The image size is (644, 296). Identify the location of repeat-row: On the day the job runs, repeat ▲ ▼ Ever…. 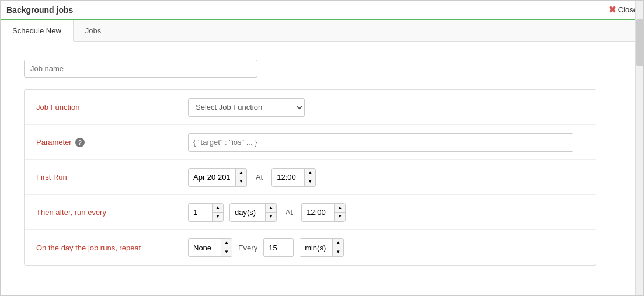
(310, 248).